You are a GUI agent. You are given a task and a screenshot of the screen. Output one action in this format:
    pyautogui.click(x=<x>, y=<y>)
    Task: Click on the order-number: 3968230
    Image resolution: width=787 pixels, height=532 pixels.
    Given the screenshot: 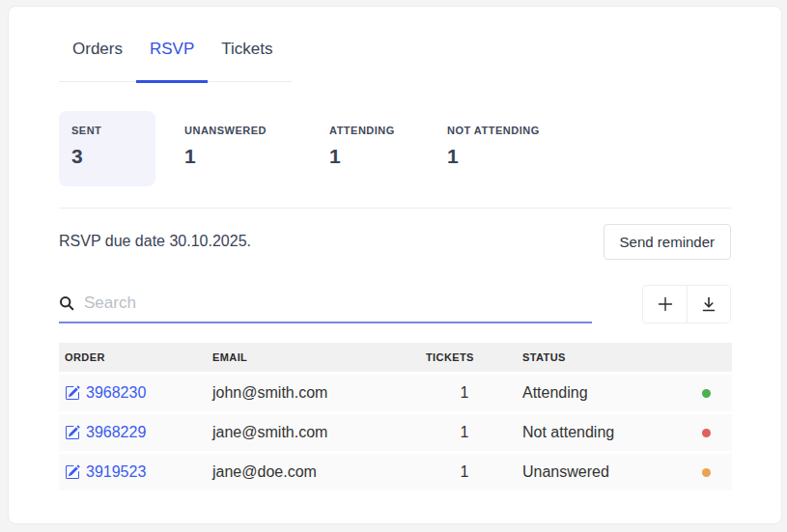 What is the action you would take?
    pyautogui.click(x=116, y=393)
    